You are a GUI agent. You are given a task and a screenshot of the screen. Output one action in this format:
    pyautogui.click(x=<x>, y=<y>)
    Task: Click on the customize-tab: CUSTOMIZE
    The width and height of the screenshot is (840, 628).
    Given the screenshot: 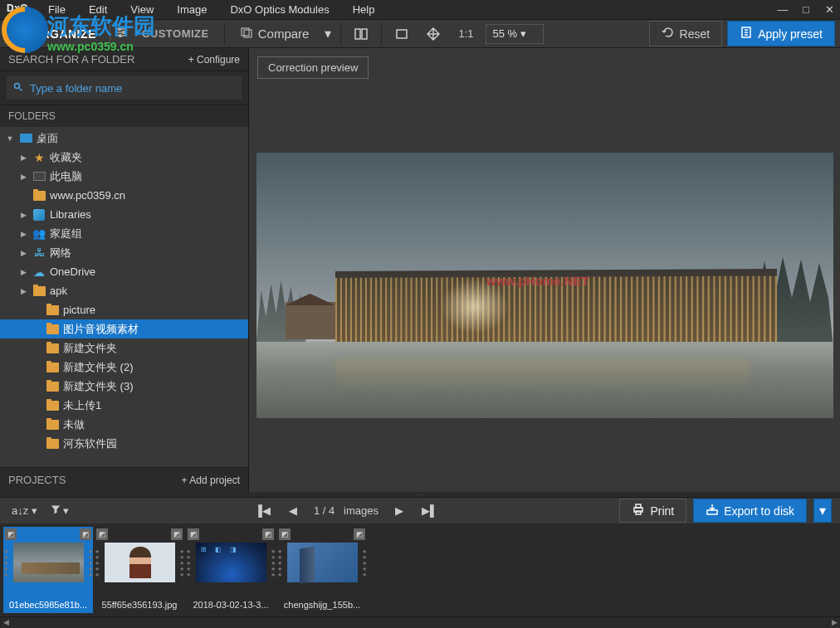 What is the action you would take?
    pyautogui.click(x=176, y=33)
    